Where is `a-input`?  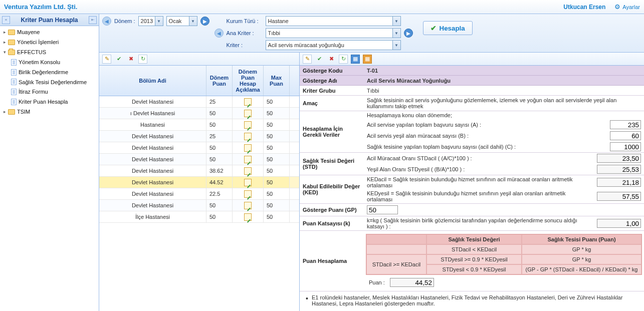
a-input is located at coordinates (625, 125).